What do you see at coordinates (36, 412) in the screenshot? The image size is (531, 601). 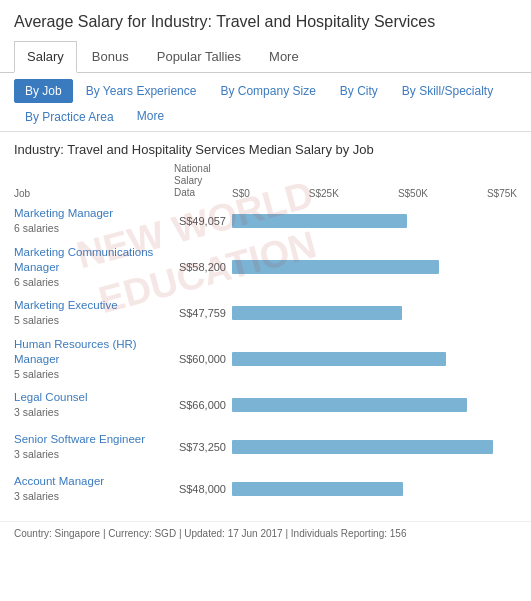 I see `salary-count-4: 3 salaries` at bounding box center [36, 412].